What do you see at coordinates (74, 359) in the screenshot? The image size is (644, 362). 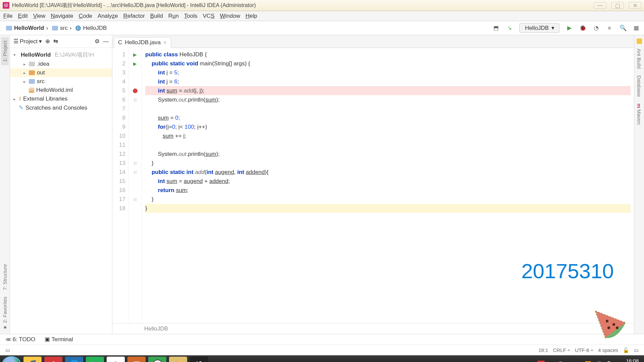 I see `taskbar-app-3: 🌐` at bounding box center [74, 359].